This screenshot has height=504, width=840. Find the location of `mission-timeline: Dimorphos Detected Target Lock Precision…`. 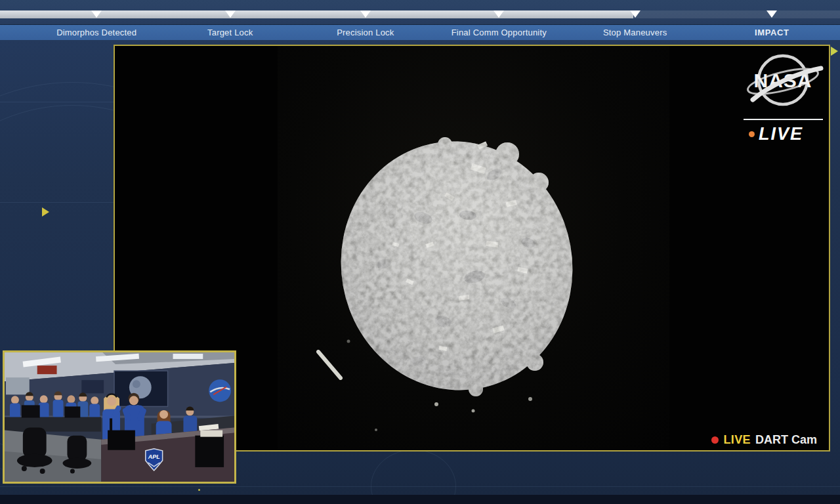

mission-timeline: Dimorphos Detected Target Lock Precision… is located at coordinates (420, 20).